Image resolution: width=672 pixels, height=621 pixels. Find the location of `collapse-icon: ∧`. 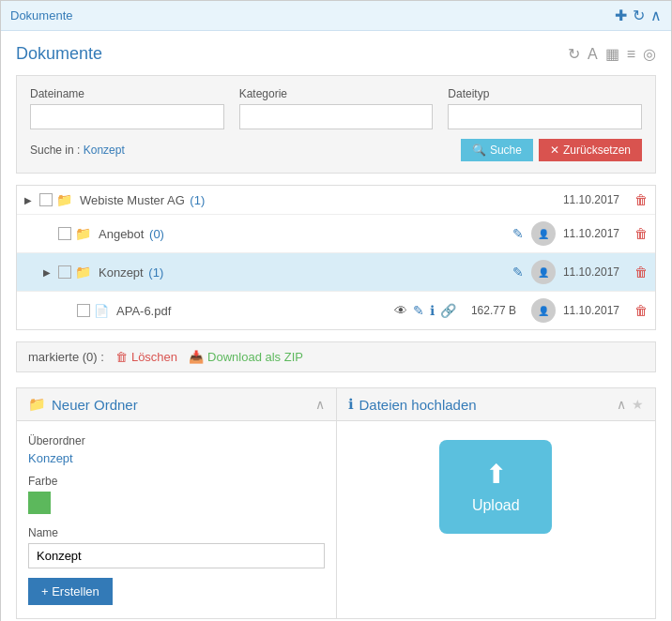

collapse-icon: ∧ is located at coordinates (656, 15).